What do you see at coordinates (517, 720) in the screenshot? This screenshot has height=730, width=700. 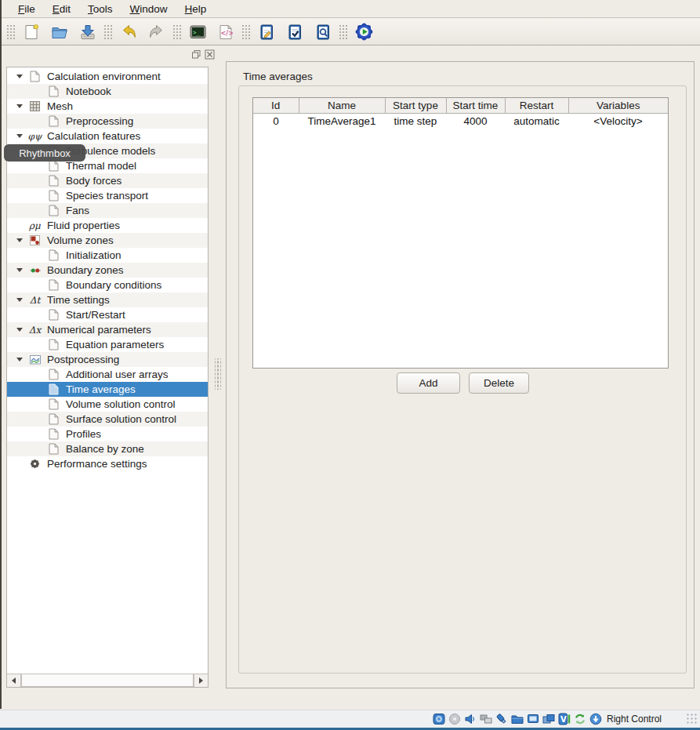 I see `vm-shared-folders-icon` at bounding box center [517, 720].